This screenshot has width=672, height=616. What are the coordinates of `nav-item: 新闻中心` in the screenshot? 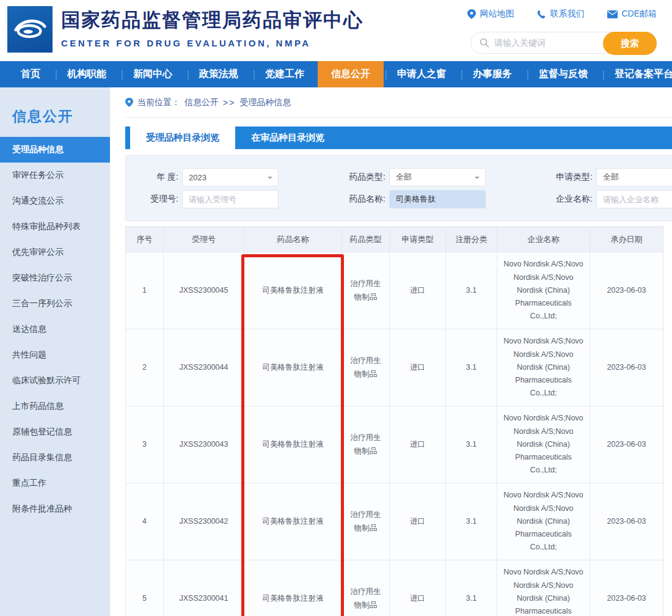 It's located at (153, 75).